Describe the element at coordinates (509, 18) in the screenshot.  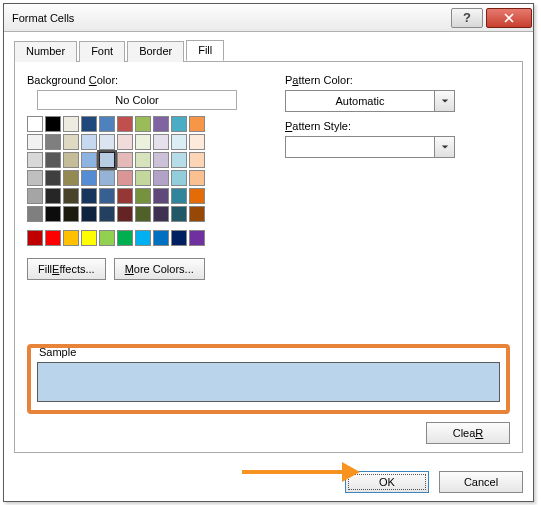
I see `close-icon` at that location.